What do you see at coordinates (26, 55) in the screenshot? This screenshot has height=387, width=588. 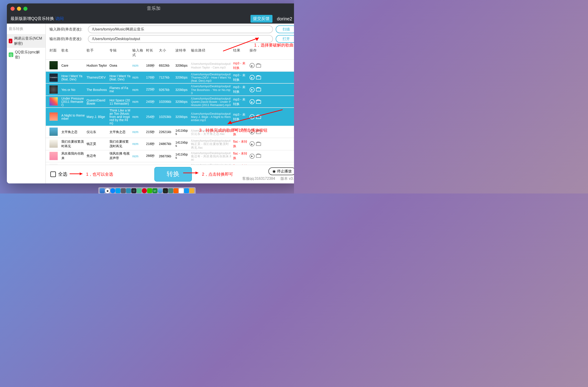 I see `sidebar-item-qq: Q QQ音乐(qmc解密)` at bounding box center [26, 55].